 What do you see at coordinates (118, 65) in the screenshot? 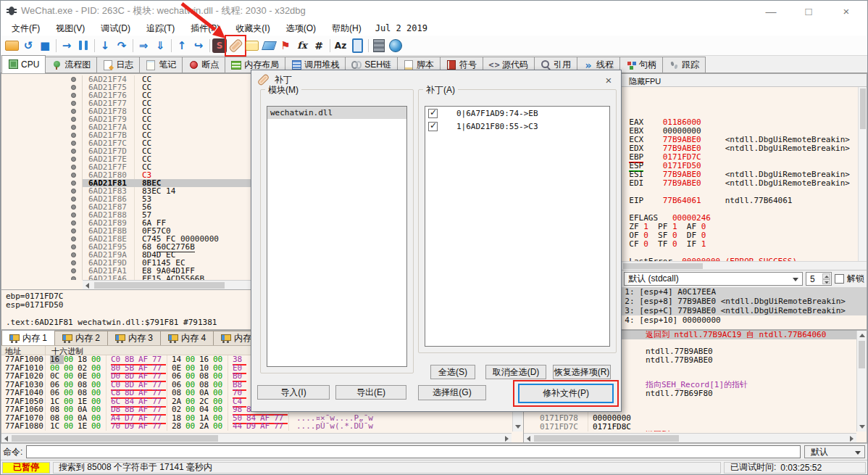
I see `tab-日志: 日志` at bounding box center [118, 65].